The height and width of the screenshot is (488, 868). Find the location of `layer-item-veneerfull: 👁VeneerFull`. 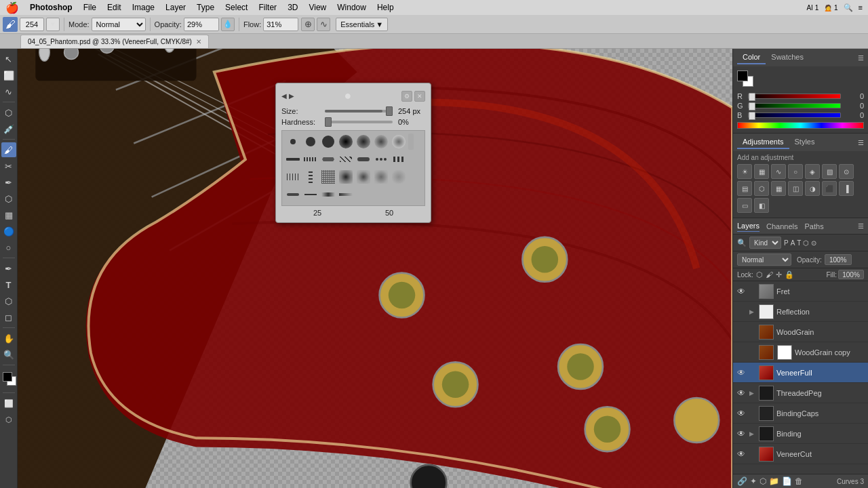

layer-item-veneerfull: 👁VeneerFull is located at coordinates (800, 373).